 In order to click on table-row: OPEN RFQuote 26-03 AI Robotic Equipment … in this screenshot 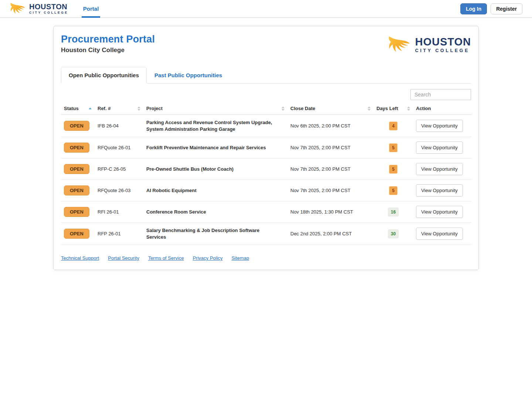, I will do `click(266, 191)`.